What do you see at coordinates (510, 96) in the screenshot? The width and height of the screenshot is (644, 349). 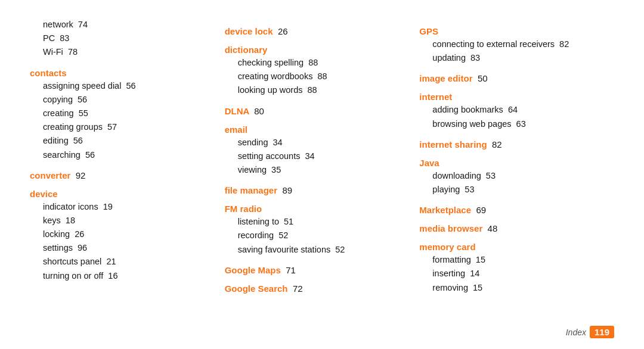 I see `heading-internet: internet` at bounding box center [510, 96].